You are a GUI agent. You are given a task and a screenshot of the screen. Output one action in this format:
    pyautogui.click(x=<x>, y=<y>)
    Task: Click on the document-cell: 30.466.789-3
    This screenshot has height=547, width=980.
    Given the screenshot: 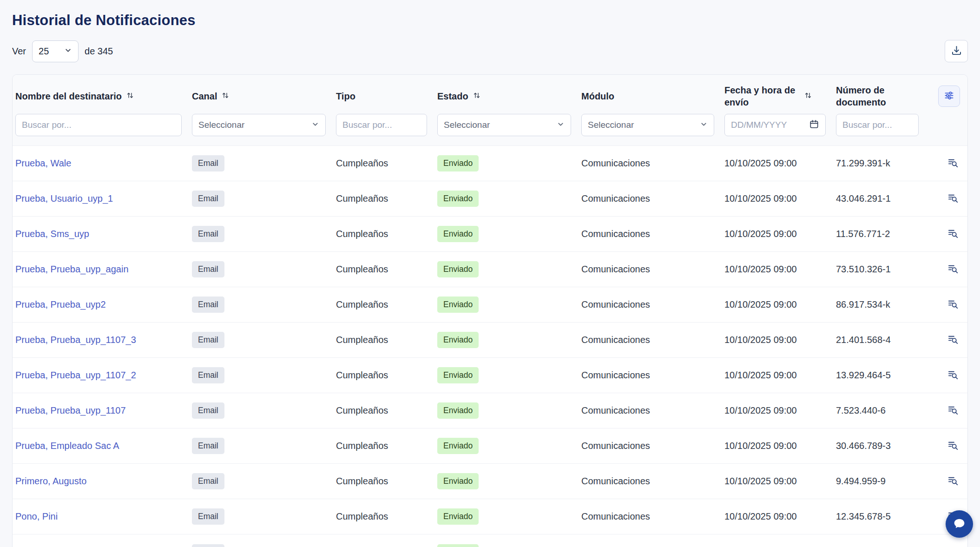 What is the action you would take?
    pyautogui.click(x=880, y=446)
    